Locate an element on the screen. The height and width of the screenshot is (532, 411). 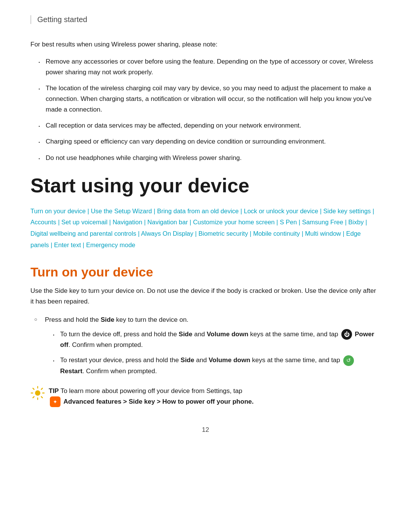
nav-link-navigation-bar: Navigation bar is located at coordinates (167, 222).